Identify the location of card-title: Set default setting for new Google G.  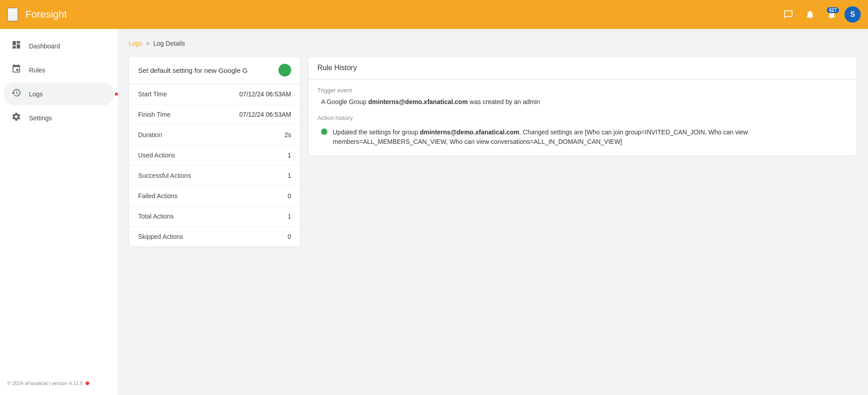
(193, 71).